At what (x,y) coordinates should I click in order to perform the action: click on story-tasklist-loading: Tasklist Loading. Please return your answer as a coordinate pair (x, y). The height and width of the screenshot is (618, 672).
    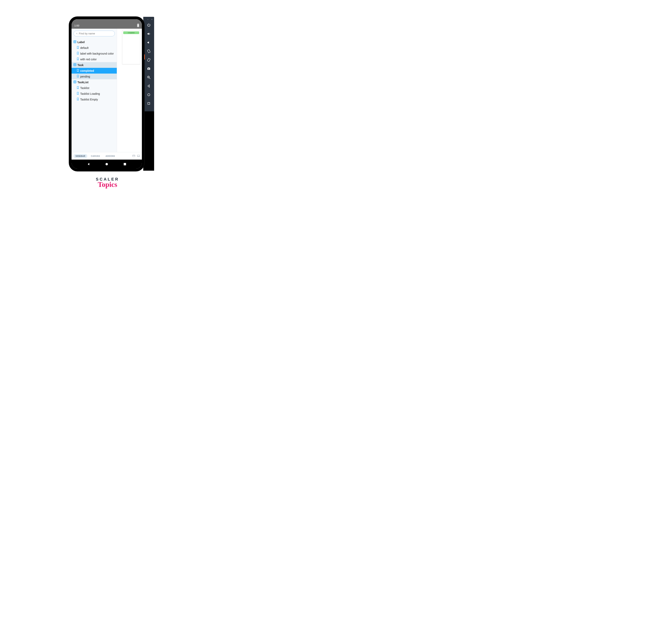
    Looking at the image, I should click on (94, 94).